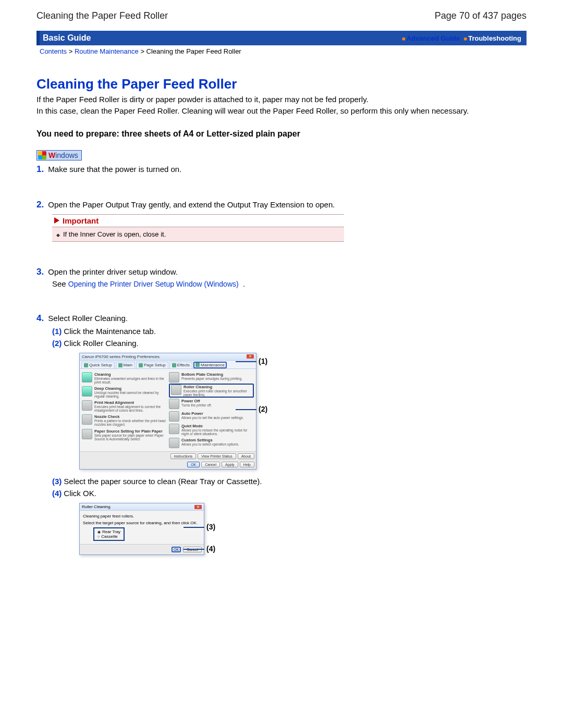 Image resolution: width=563 pixels, height=728 pixels. Describe the element at coordinates (181, 365) in the screenshot. I see `tab-effects: Effects` at that location.